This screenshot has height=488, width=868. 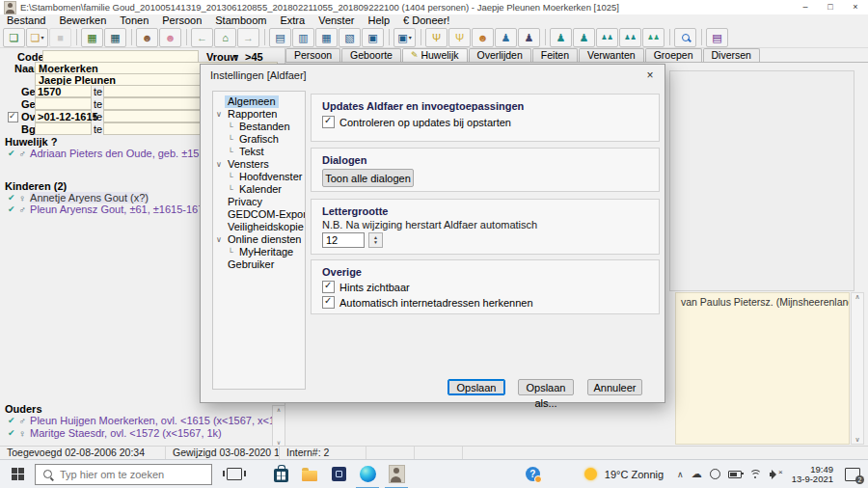 I want to click on dark-app-button, so click(x=339, y=474).